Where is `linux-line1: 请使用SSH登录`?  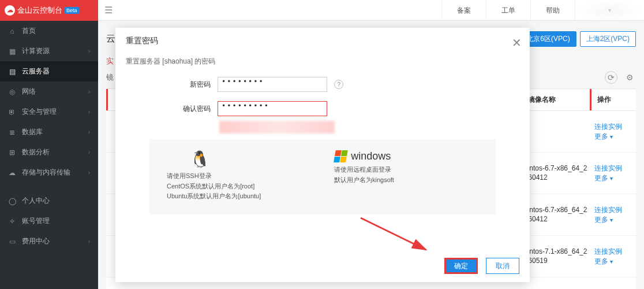 linux-line1: 请使用SSH登录 is located at coordinates (239, 176).